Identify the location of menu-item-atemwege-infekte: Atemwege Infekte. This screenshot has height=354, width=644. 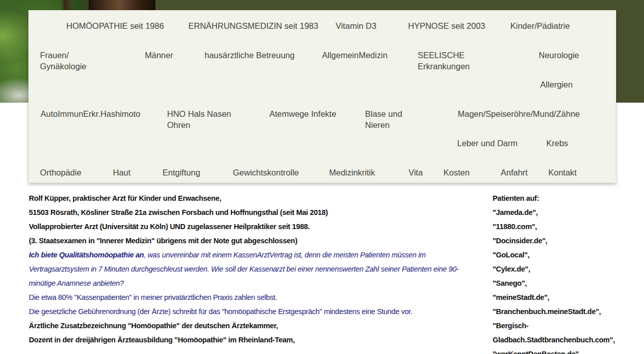
(303, 114).